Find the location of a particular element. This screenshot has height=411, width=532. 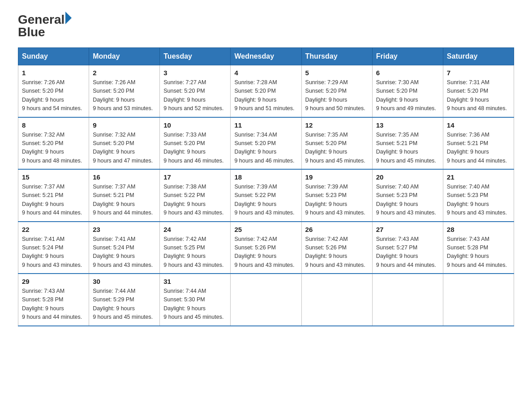

day-cell-7: 7 Sunrise: 7:31 AMSunset: 5:20 PMDayligh… is located at coordinates (478, 91).